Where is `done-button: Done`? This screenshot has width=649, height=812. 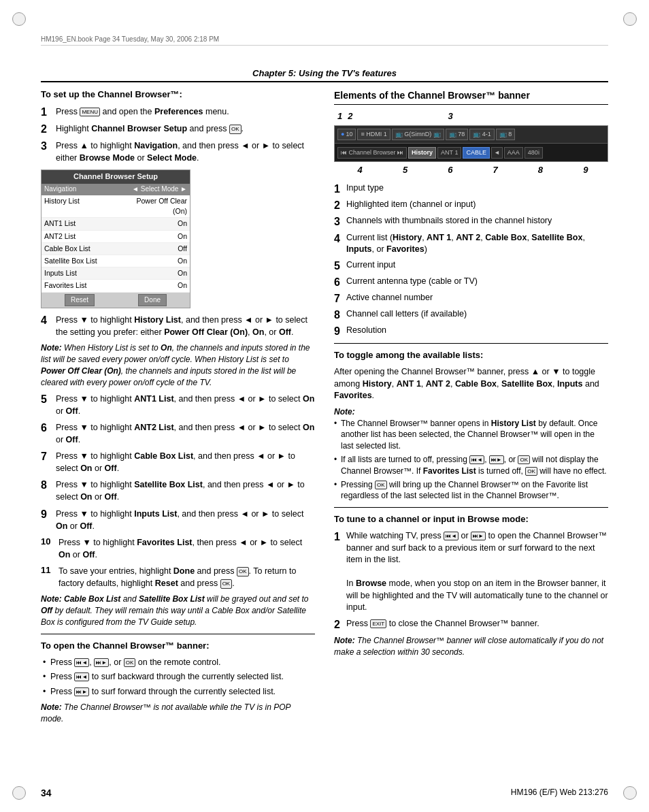 done-button: Done is located at coordinates (152, 301).